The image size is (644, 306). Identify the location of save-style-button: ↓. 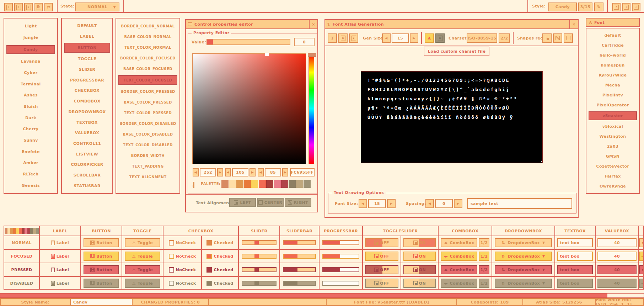
(28, 7).